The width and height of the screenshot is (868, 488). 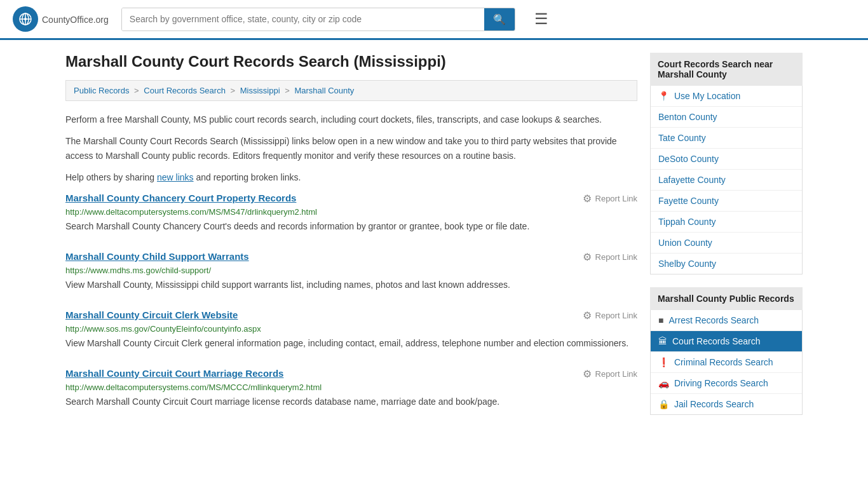 I want to click on use-my-location-label: Use My Location, so click(x=707, y=96).